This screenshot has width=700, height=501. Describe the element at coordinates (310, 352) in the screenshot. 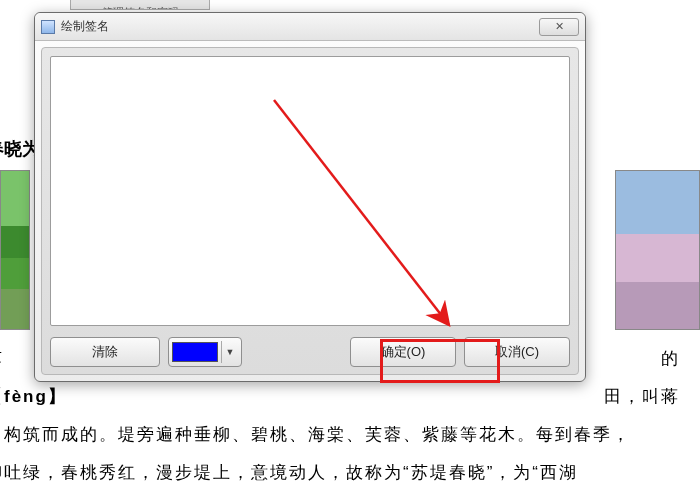

I see `dialog-button-row: 清除 ▼ 确定(O) 取消(C)` at that location.